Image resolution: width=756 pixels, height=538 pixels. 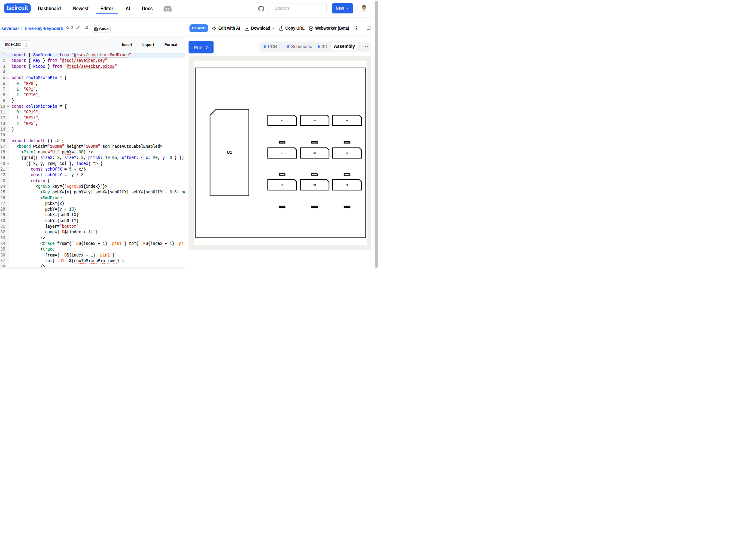 I want to click on svg-text: K2, so click(x=315, y=185).